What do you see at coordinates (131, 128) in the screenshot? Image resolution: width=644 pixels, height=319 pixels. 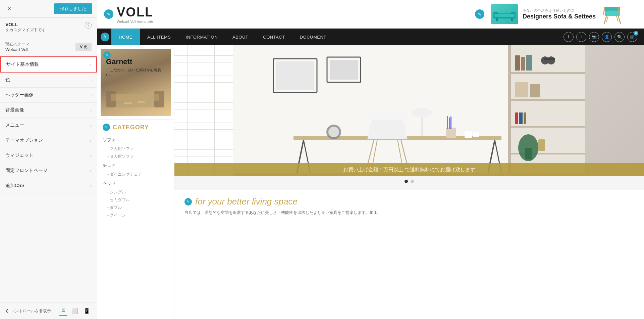 I see `category-title: CATEGORY` at bounding box center [131, 128].